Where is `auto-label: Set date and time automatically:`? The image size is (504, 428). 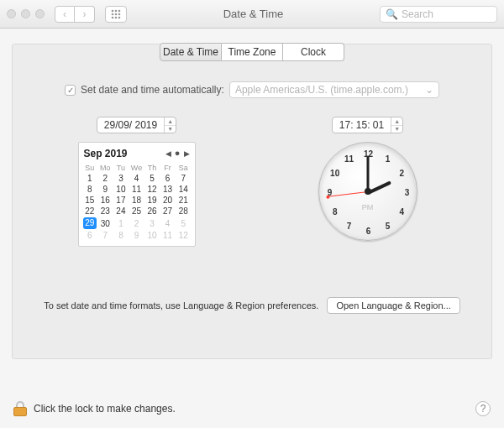 auto-label: Set date and time automatically: is located at coordinates (153, 90).